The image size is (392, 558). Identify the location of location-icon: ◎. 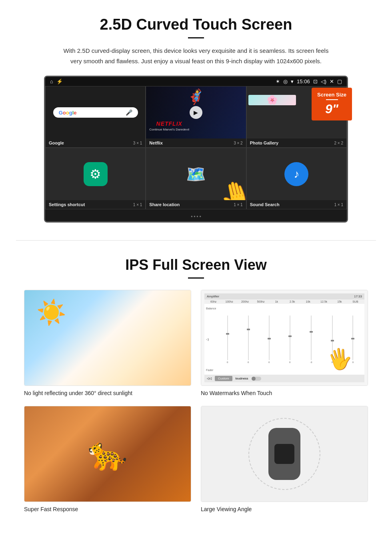
(286, 82).